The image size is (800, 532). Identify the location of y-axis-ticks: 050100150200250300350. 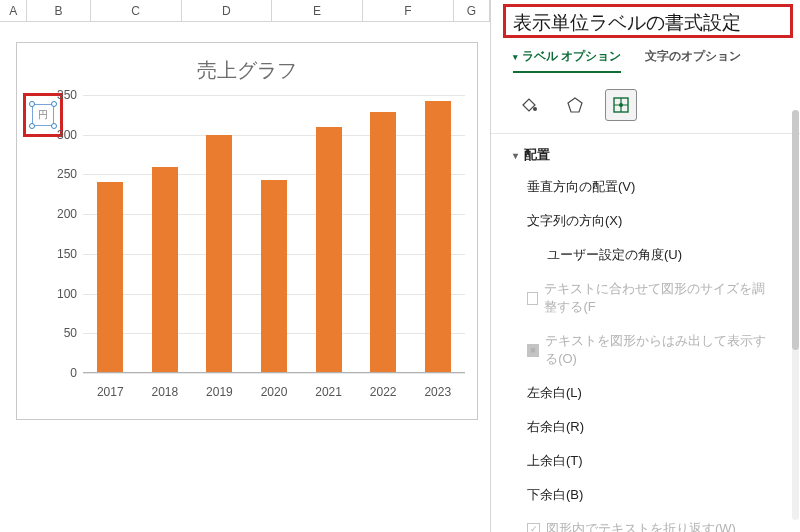
(64, 234).